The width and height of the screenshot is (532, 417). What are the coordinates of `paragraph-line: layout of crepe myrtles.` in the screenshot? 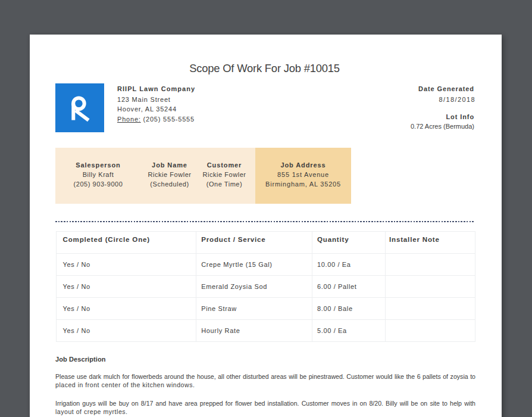 It's located at (265, 412).